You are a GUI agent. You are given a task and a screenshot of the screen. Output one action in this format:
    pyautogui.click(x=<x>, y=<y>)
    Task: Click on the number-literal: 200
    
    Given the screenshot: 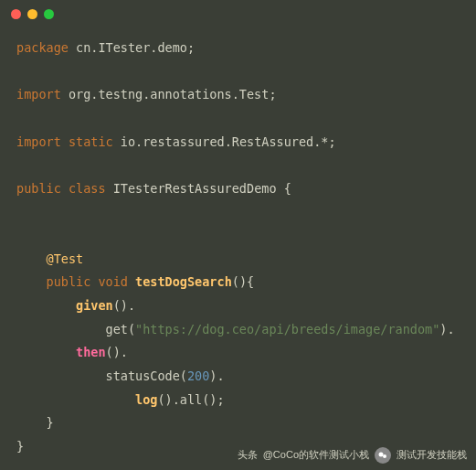 What is the action you would take?
    pyautogui.click(x=198, y=376)
    